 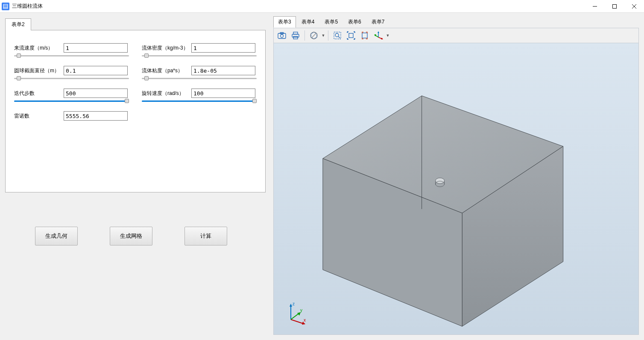 What do you see at coordinates (595, 6) in the screenshot?
I see `minimize-button` at bounding box center [595, 6].